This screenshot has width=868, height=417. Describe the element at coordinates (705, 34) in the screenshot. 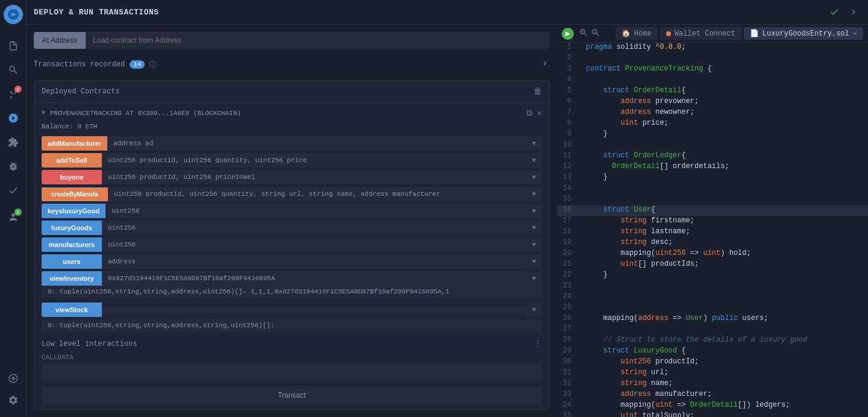

I see `tab-wallet-label: Wallet Connect` at that location.